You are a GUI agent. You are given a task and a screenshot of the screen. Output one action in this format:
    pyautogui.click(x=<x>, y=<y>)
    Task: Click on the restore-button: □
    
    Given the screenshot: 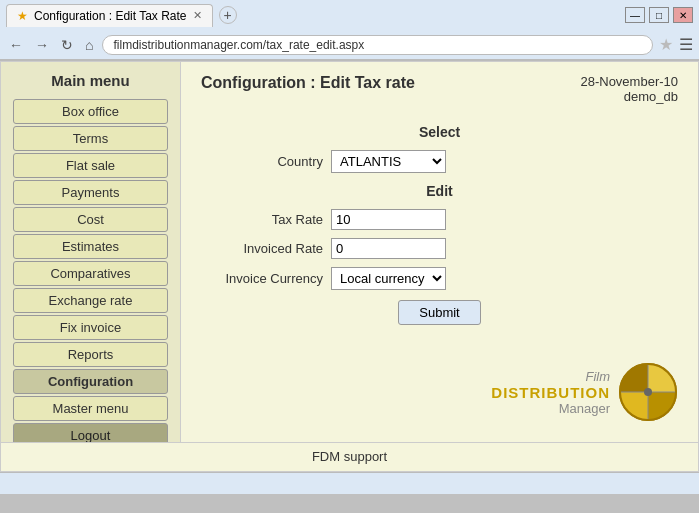 What is the action you would take?
    pyautogui.click(x=659, y=15)
    